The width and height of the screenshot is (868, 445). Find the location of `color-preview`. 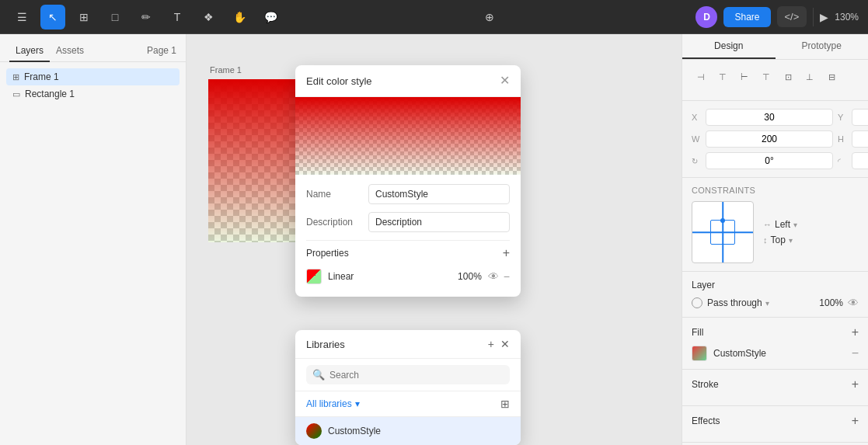

color-preview is located at coordinates (408, 136).